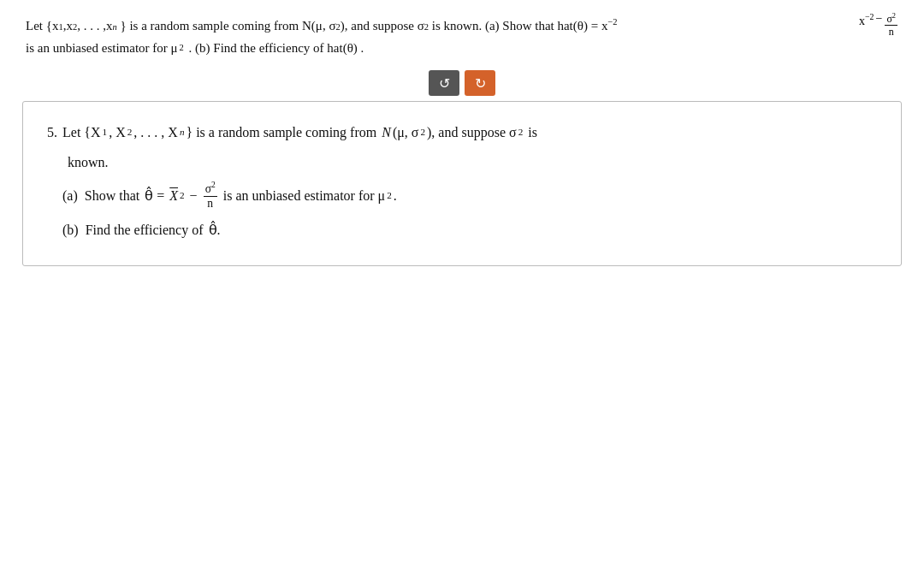  Describe the element at coordinates (521, 132) in the screenshot. I see `problem-sigma2b: 2` at that location.